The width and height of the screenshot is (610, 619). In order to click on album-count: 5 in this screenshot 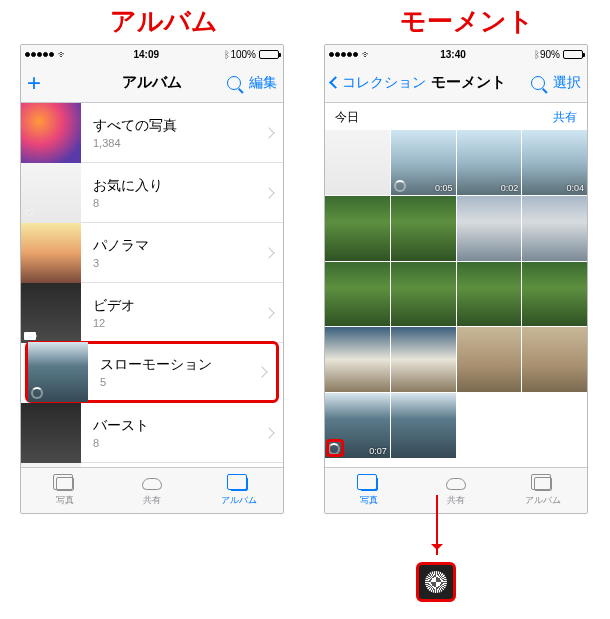, I will do `click(179, 382)`.